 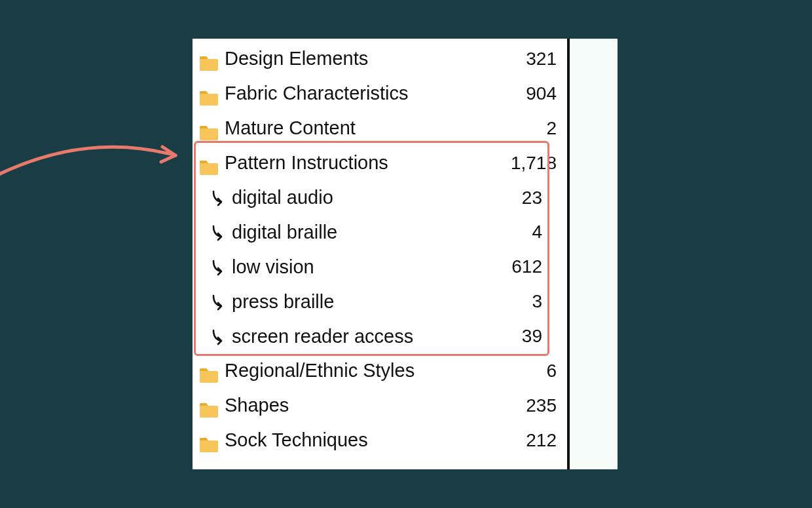 What do you see at coordinates (95, 159) in the screenshot?
I see `annotation-arrow-icon` at bounding box center [95, 159].